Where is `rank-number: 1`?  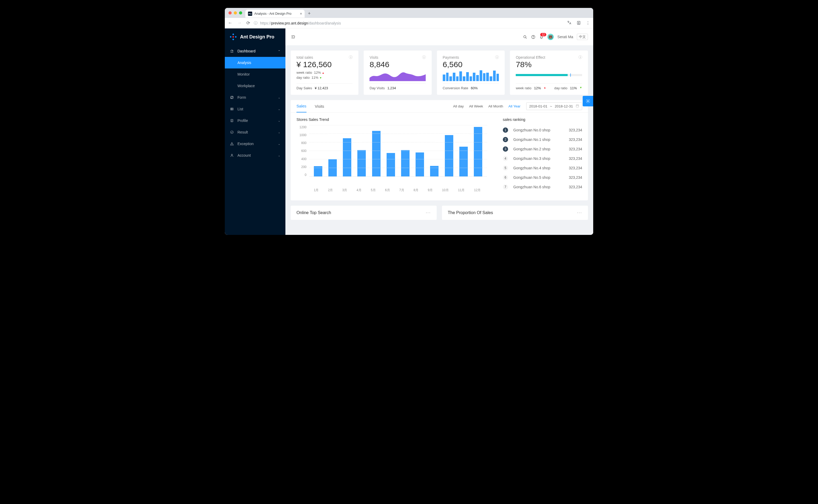
rank-number: 1 is located at coordinates (505, 130).